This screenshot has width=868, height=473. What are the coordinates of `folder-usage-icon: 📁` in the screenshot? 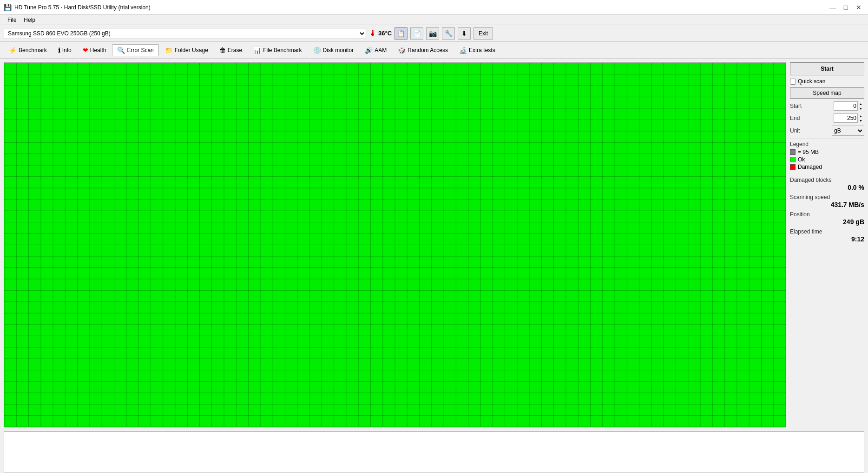 It's located at (169, 50).